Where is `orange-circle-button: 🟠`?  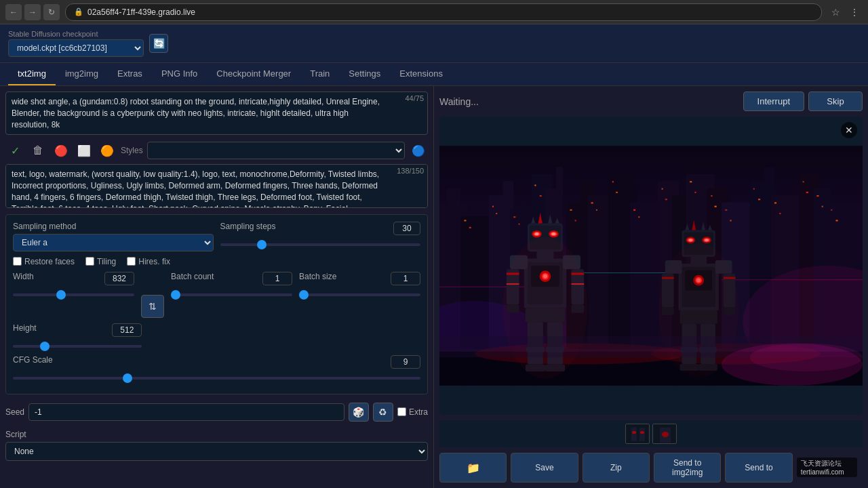
orange-circle-button: 🟠 is located at coordinates (107, 150).